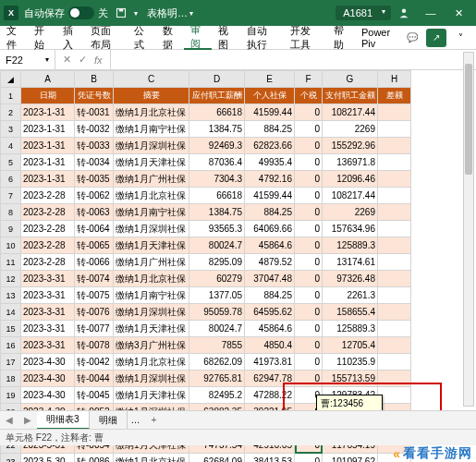 The width and height of the screenshot is (476, 462). Describe the element at coordinates (136, 13) in the screenshot. I see `dropdown-icon: ▾` at that location.